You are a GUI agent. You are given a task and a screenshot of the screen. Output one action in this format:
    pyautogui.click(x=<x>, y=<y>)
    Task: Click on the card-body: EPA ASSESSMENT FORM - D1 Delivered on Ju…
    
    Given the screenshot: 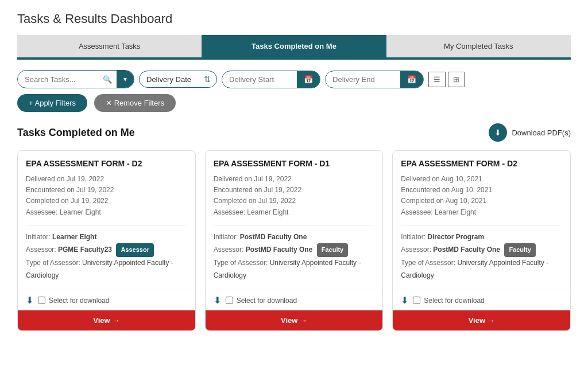 What is the action you would take?
    pyautogui.click(x=294, y=220)
    